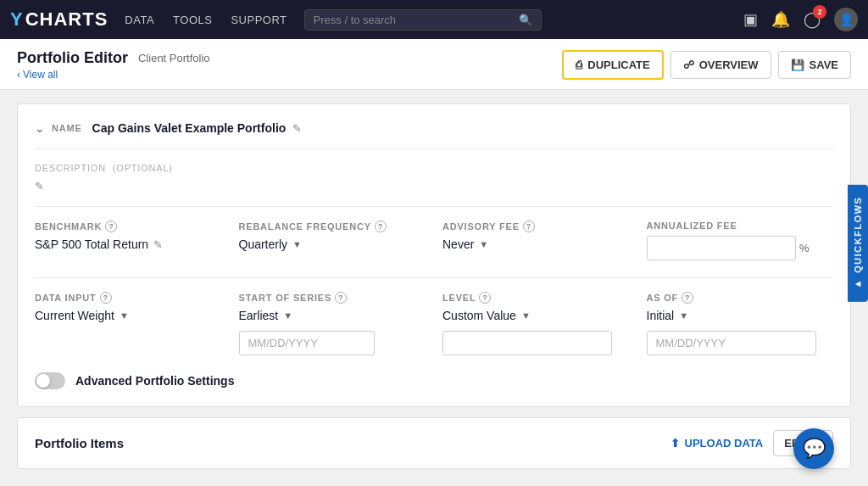  What do you see at coordinates (19, 75) in the screenshot?
I see `chevron-left-icon: ‹` at bounding box center [19, 75].